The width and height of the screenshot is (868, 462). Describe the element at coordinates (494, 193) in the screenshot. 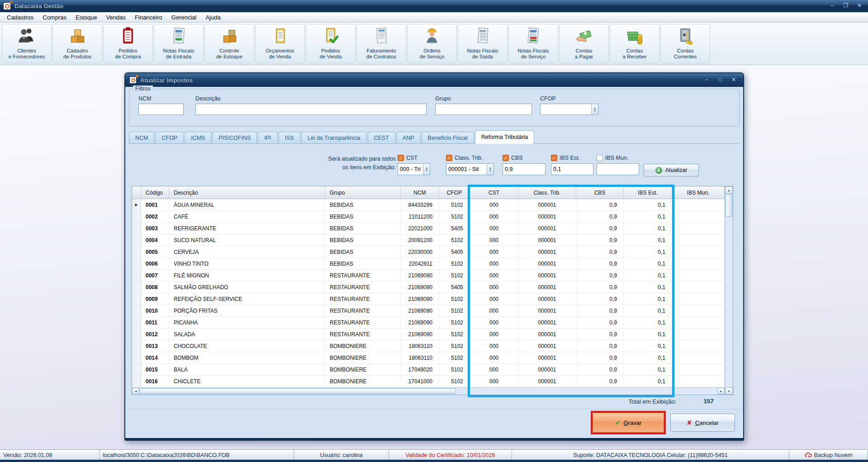

I see `column-header-cst: CST` at that location.